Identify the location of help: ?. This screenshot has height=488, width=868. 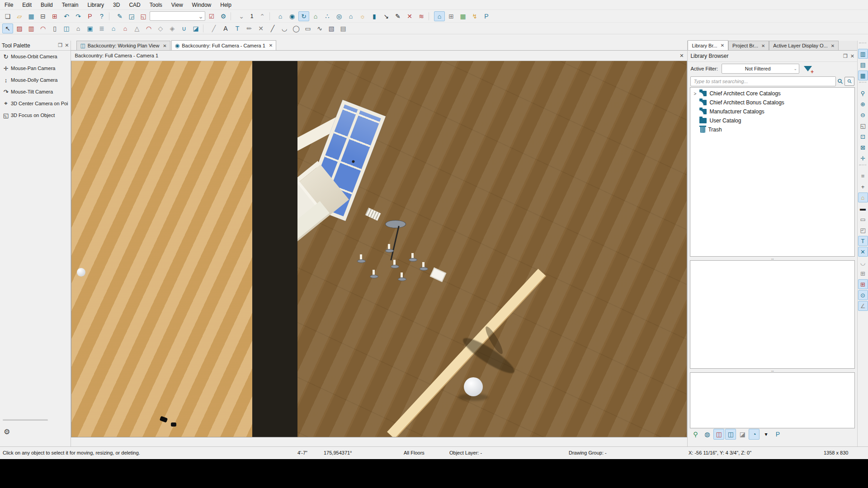
(102, 16).